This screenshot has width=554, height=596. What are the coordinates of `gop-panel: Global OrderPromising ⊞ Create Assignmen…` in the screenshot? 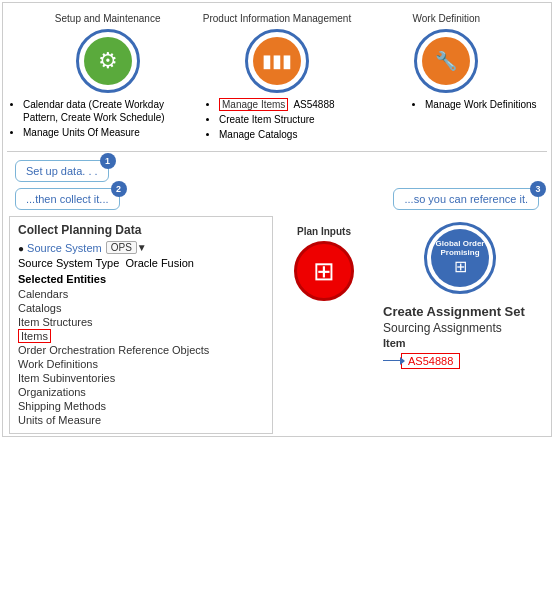 It's located at (460, 325).